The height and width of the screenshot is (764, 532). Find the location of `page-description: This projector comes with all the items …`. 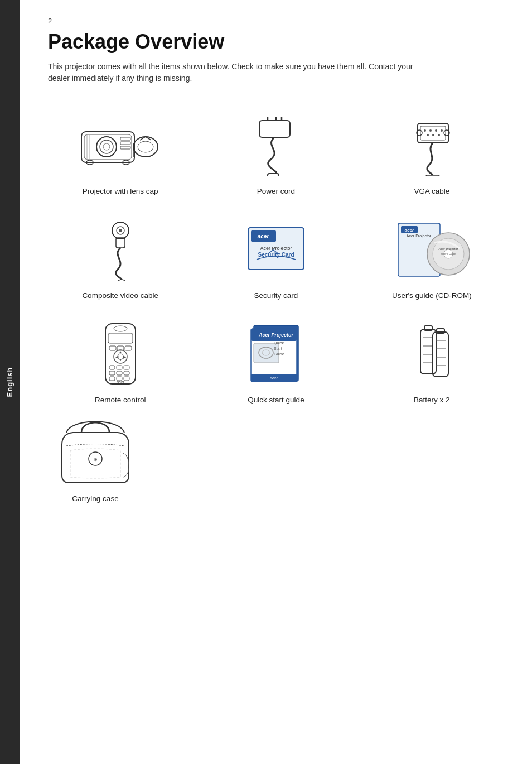

page-description: This projector comes with all the items … is located at coordinates (238, 73).